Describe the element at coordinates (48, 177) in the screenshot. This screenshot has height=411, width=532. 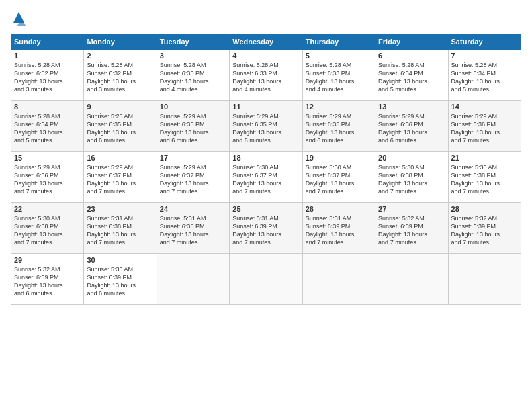
I see `calendar-cell: 15Sunrise: 5:29 AM Sunset: 6:36 PM Dayli…` at that location.